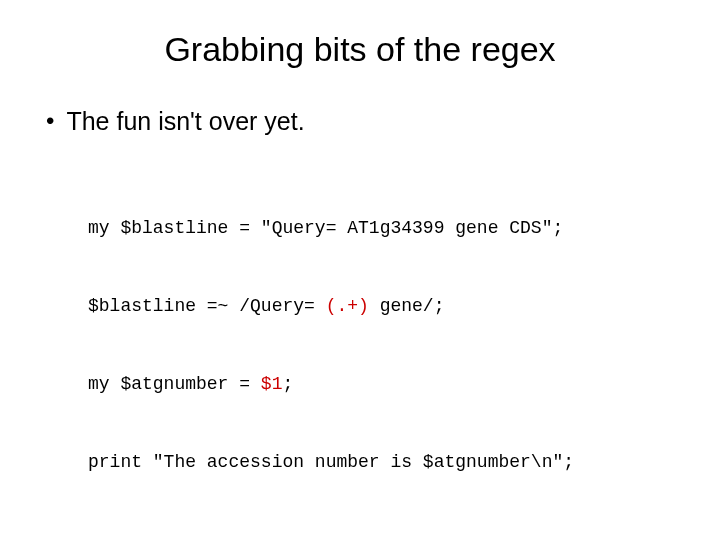 The width and height of the screenshot is (720, 540). Describe the element at coordinates (272, 384) in the screenshot. I see `capture-variable: $1` at that location.